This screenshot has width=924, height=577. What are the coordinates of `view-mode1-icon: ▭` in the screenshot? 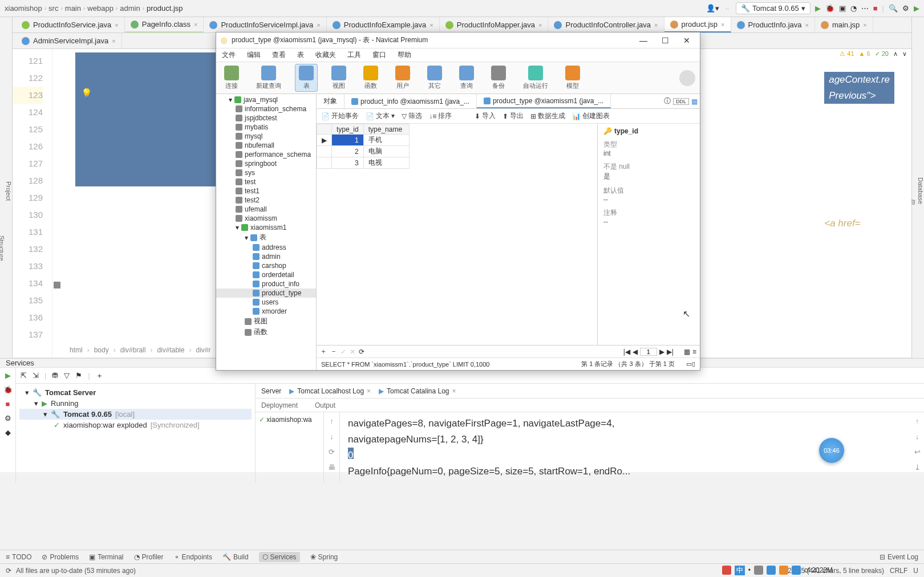 It's located at (689, 364).